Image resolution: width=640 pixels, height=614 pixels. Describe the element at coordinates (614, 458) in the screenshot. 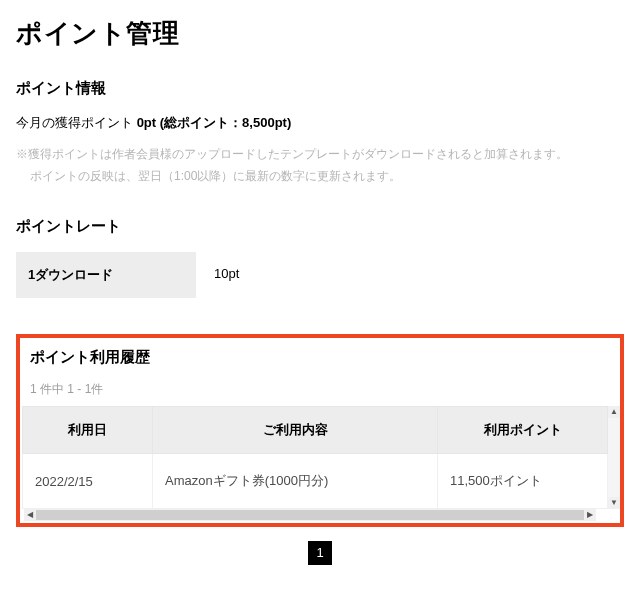

I see `vertical-scrollbar: ▲ ▼` at that location.